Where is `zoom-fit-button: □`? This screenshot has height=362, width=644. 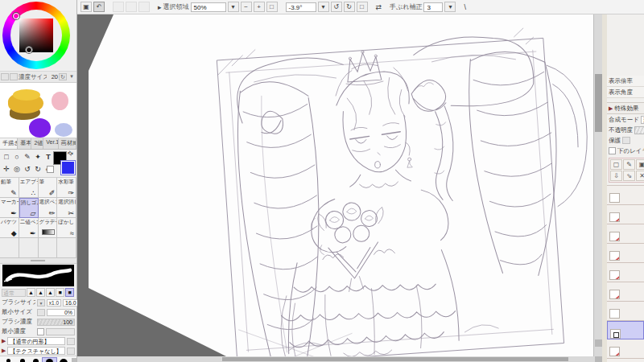
zoom-fit-button: □ is located at coordinates (272, 6).